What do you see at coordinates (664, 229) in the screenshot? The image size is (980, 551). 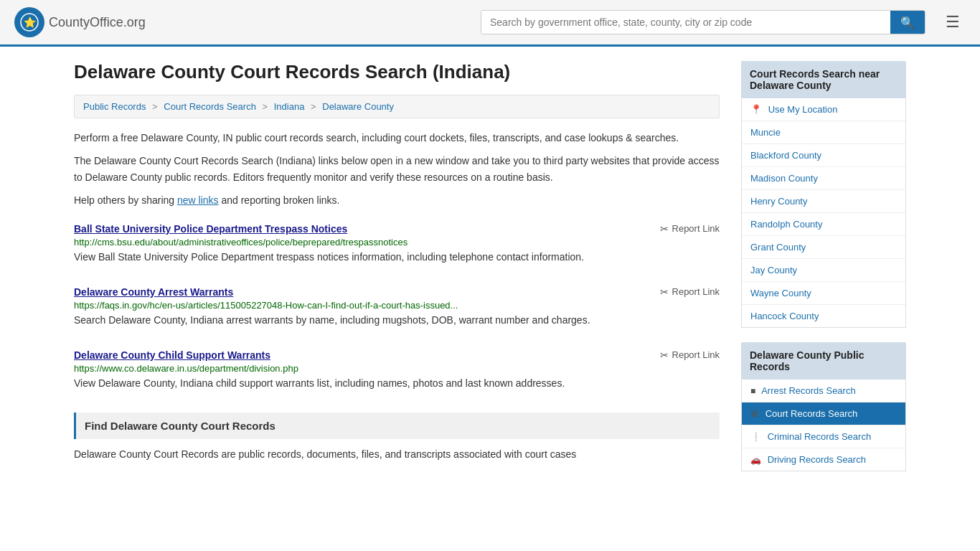 I see `report-icon-1: ✂` at bounding box center [664, 229].